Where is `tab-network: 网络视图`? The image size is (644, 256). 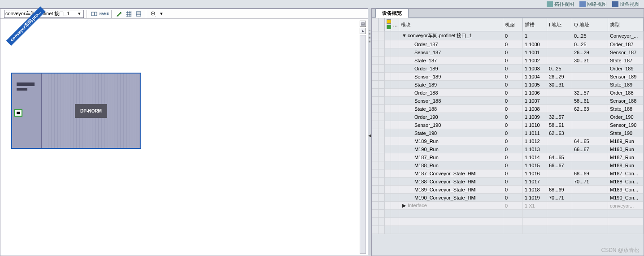 tab-network: 网络视图 is located at coordinates (593, 4).